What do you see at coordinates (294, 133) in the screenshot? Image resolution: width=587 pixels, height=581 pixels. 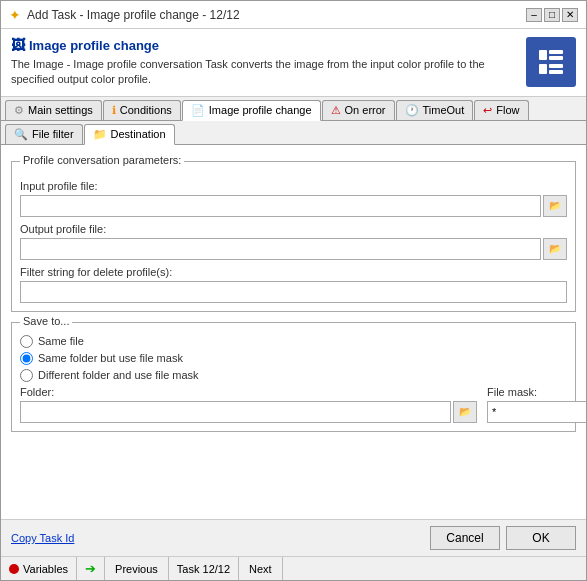 I see `tabs-row2: 🔍 File filter 📁 Destination` at bounding box center [294, 133].